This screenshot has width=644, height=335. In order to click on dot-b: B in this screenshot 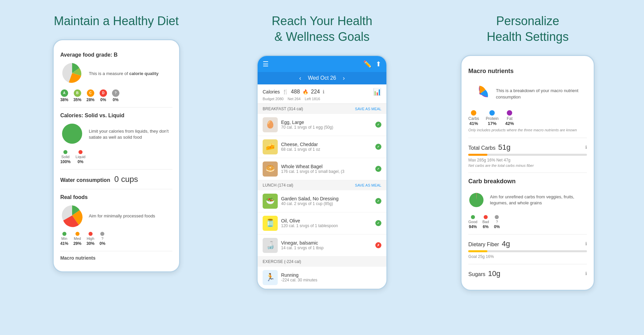, I will do `click(77, 93)`.